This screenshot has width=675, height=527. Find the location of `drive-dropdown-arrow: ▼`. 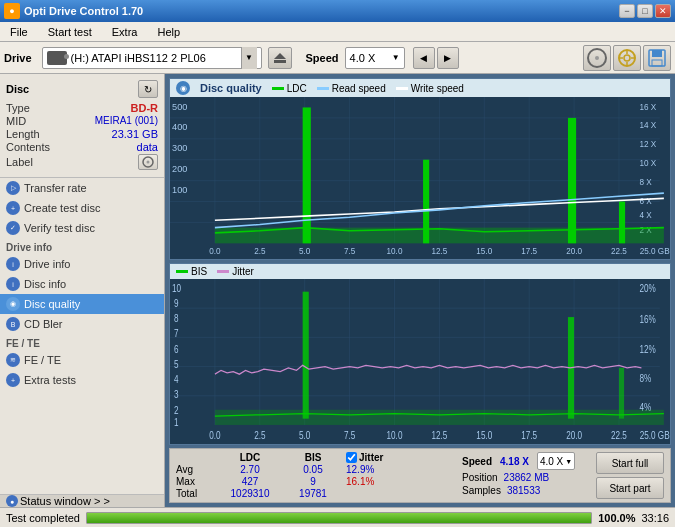

drive-dropdown-arrow: ▼ is located at coordinates (249, 58).